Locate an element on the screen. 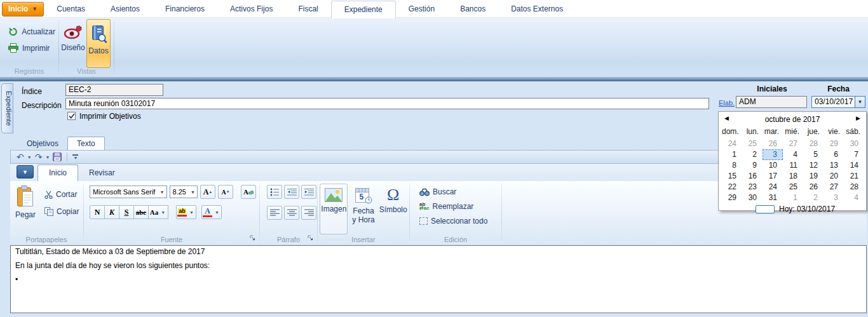 This screenshot has width=868, height=317. font-size-combobox: 8.25 ▼ is located at coordinates (184, 192).